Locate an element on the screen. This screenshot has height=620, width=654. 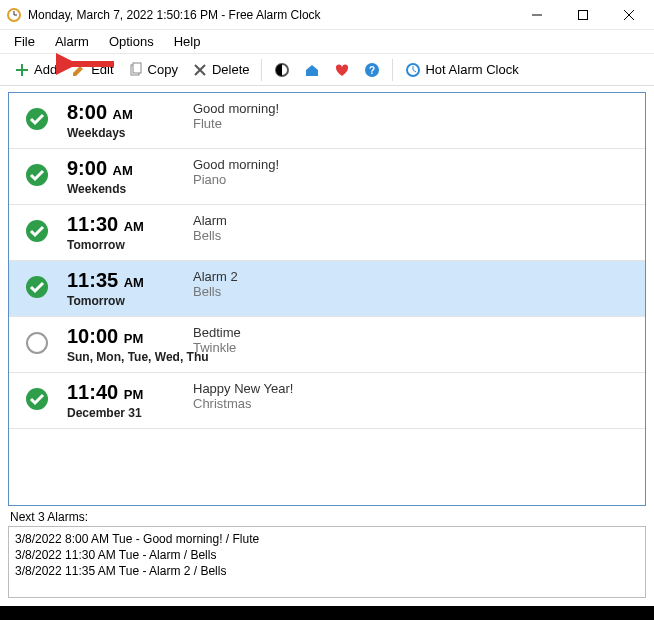
theme-button is located at coordinates (282, 70).